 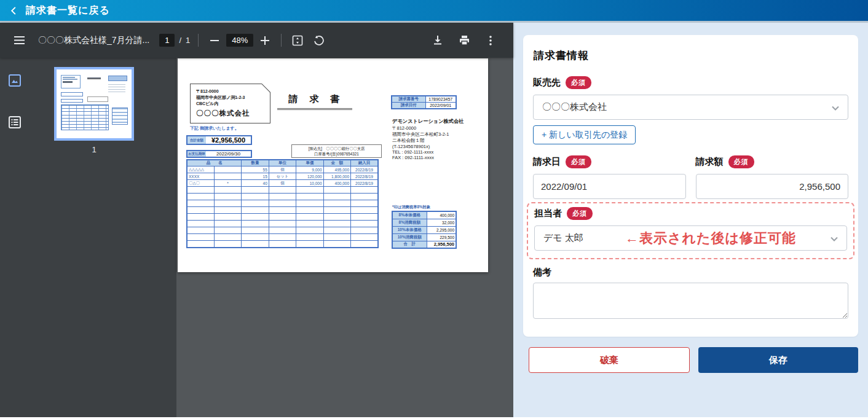 I want to click on invoice-date-input, so click(x=610, y=187).